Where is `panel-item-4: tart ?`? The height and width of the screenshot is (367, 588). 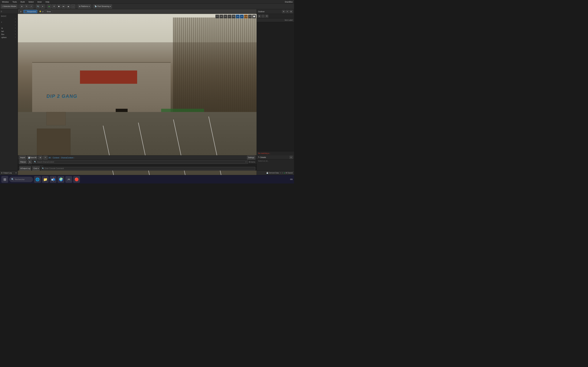
panel-item-4: tart ? is located at coordinates (9, 31).